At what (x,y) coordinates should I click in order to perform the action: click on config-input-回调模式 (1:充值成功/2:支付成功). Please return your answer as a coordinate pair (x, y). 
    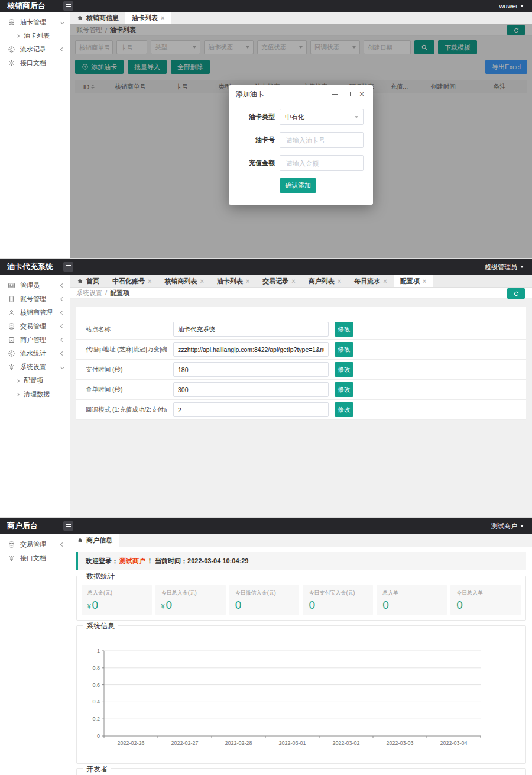
    Looking at the image, I should click on (251, 409).